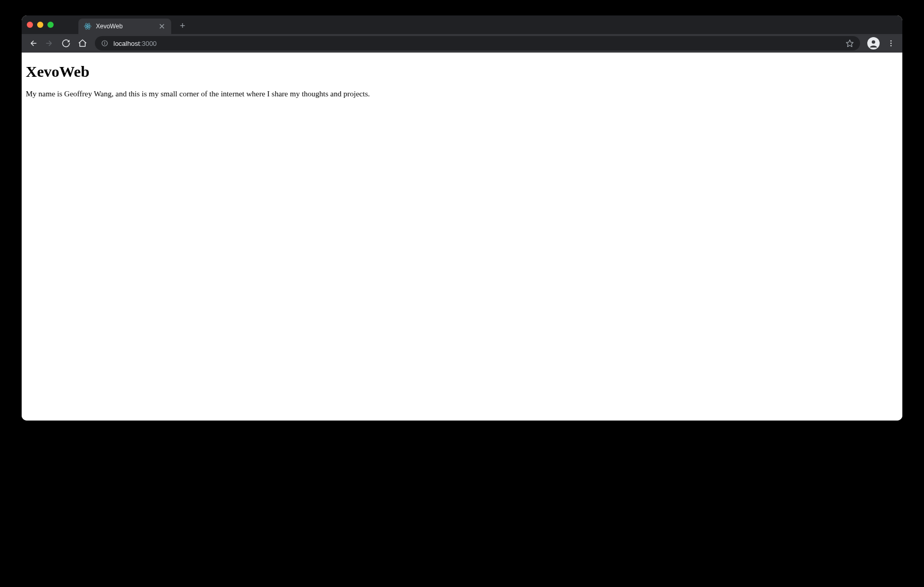 Image resolution: width=924 pixels, height=587 pixels. Describe the element at coordinates (462, 72) in the screenshot. I see `page-heading: XevoWeb` at that location.